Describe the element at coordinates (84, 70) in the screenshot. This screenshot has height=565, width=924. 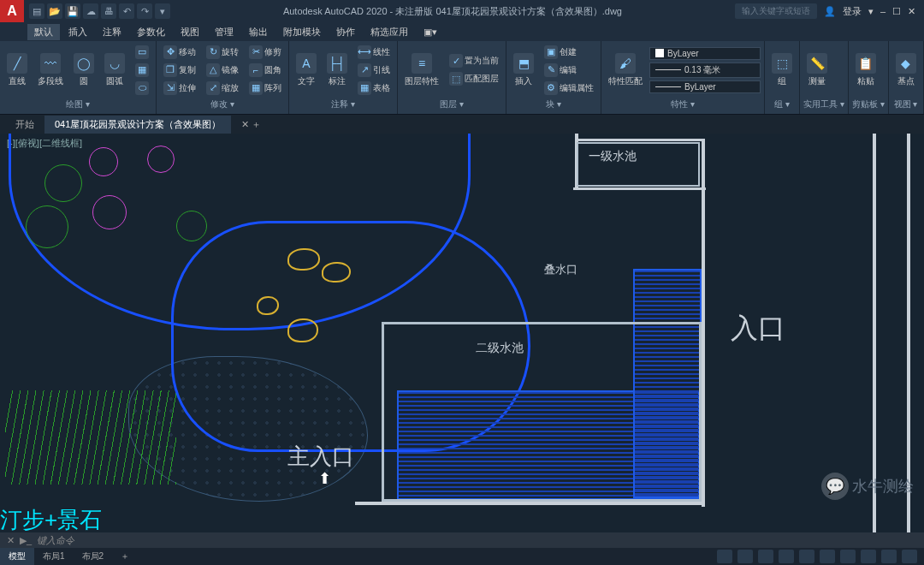
I see `circle-button: ◯圆` at that location.